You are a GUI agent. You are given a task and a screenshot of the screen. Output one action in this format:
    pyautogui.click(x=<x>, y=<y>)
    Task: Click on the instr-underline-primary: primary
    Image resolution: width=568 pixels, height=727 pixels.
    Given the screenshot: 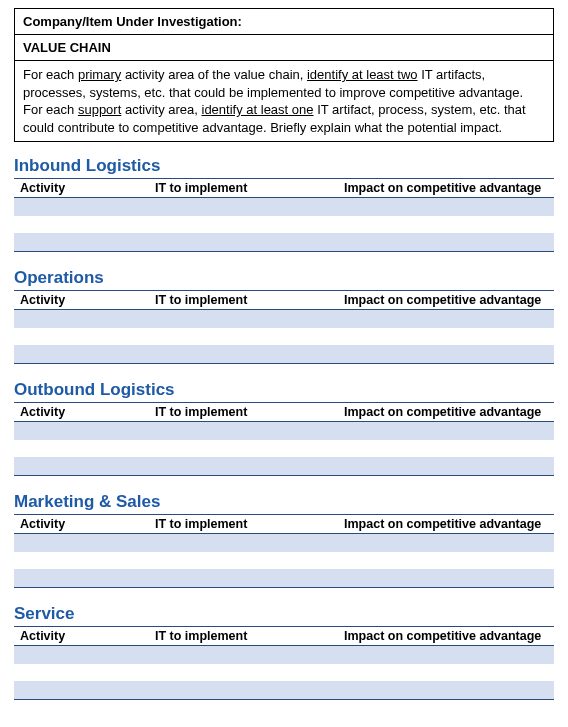 What is the action you would take?
    pyautogui.click(x=100, y=74)
    